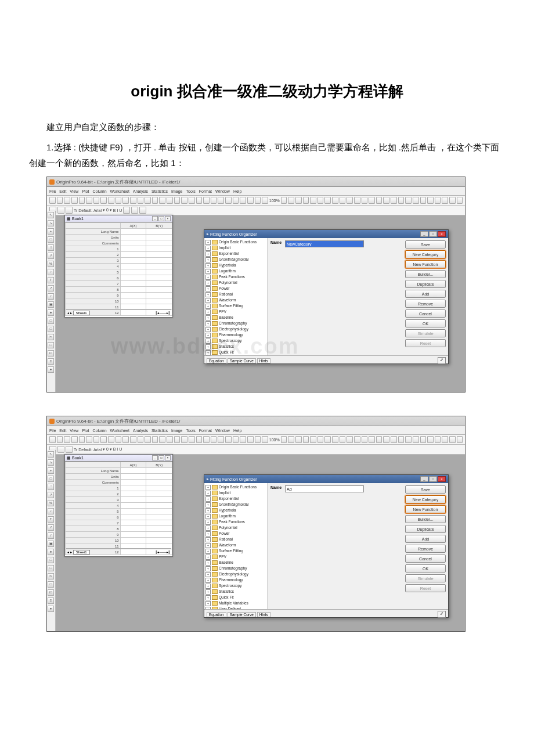  Describe the element at coordinates (236, 318) in the screenshot. I see `tree-item: +Baseline` at that location.